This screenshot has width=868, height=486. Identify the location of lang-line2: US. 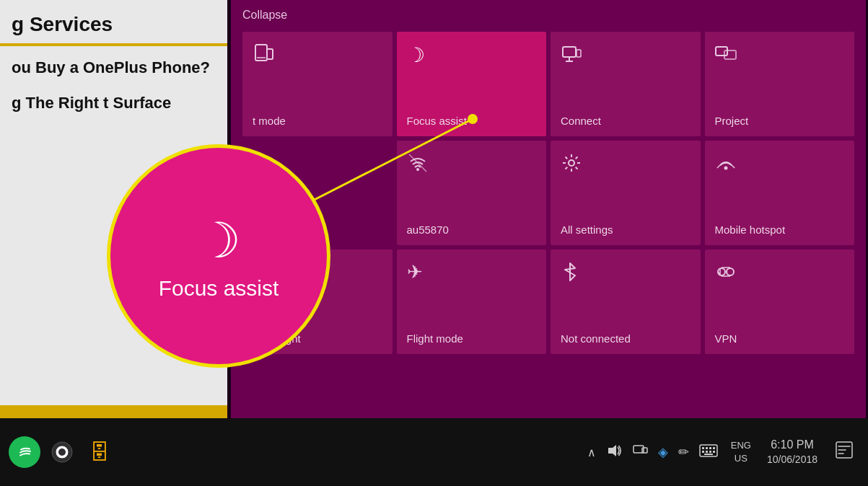
(741, 459).